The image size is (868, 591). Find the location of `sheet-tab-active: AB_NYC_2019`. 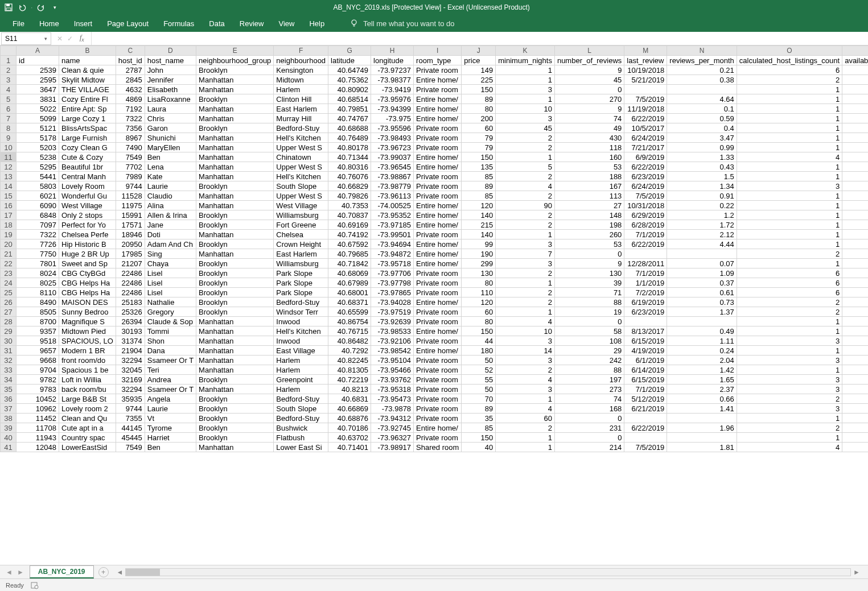

sheet-tab-active: AB_NYC_2019 is located at coordinates (61, 572).